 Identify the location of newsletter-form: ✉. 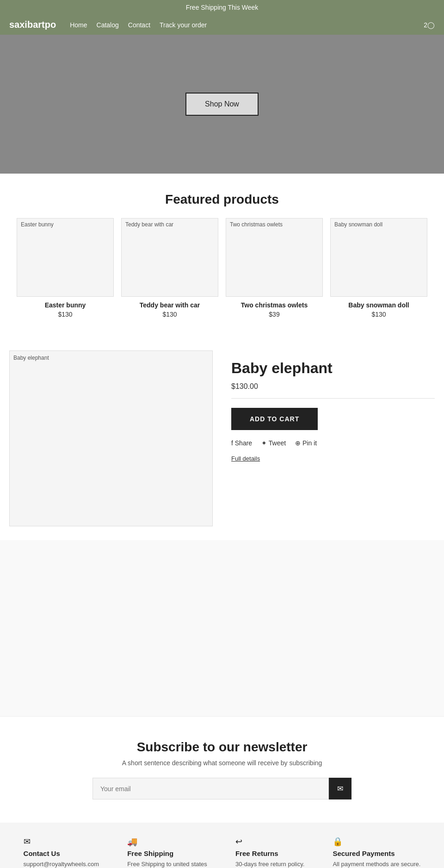
(222, 789).